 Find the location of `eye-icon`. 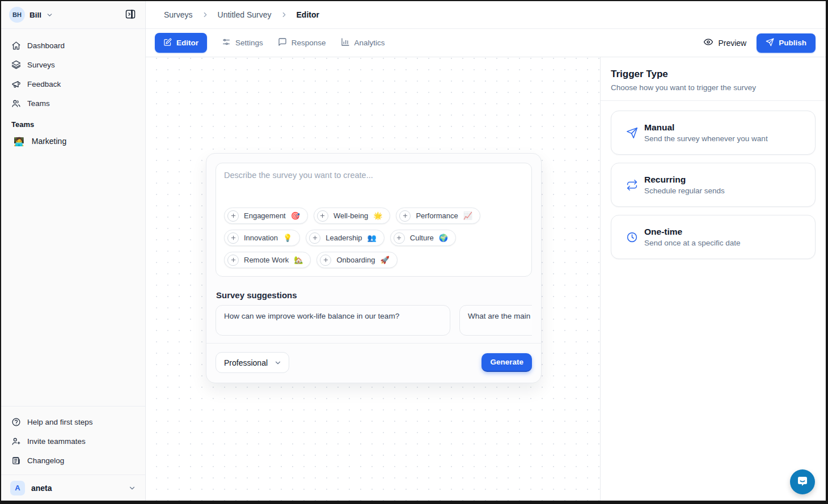

eye-icon is located at coordinates (708, 43).